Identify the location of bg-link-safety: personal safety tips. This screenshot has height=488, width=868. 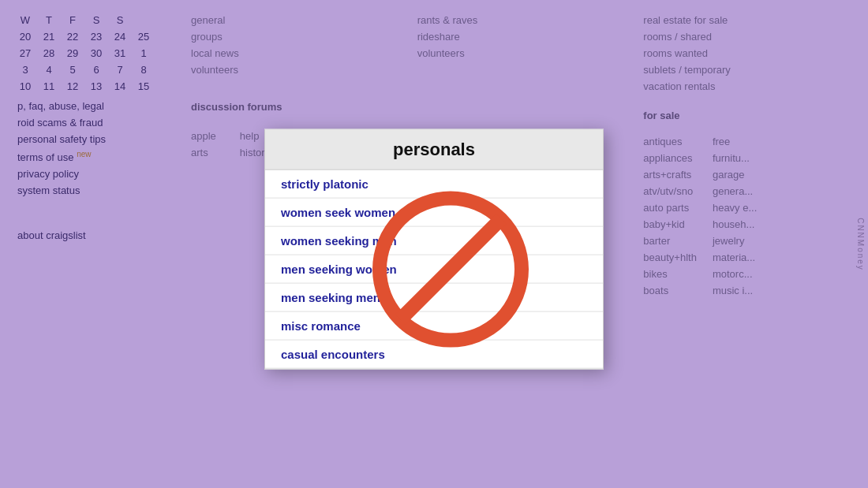
(95, 139).